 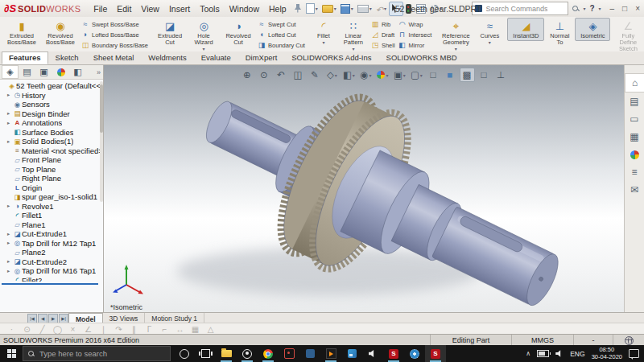 What do you see at coordinates (365, 75) in the screenshot?
I see `hide-show-items-icon: ◉▾` at bounding box center [365, 75].